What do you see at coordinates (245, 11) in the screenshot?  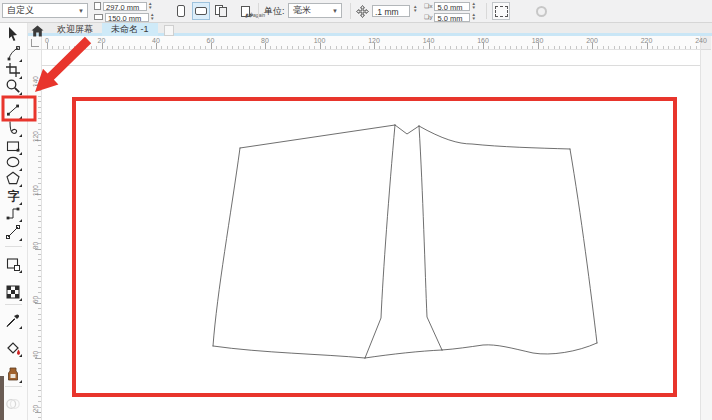 I see `apply-current-page-button: ▮�again` at bounding box center [245, 11].